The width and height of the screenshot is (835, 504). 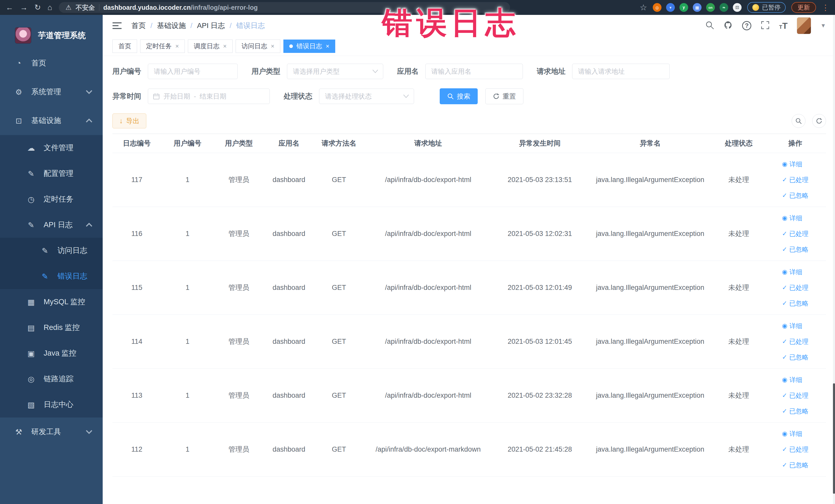 What do you see at coordinates (52, 432) in the screenshot?
I see `sidebar-item-研发工具: ⚒研发工具` at bounding box center [52, 432].